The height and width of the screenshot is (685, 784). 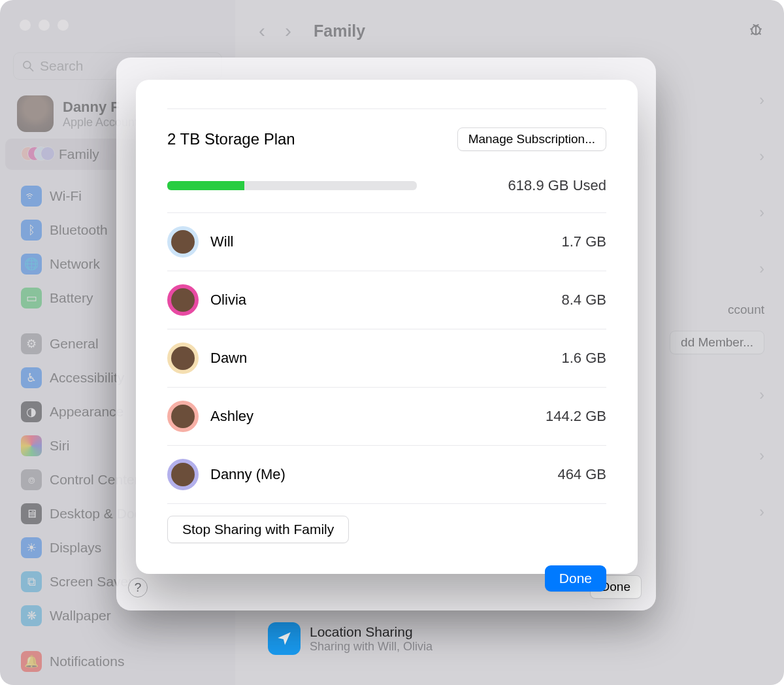 I want to click on manage-subscription-button: Manage Subscription..., so click(x=532, y=139).